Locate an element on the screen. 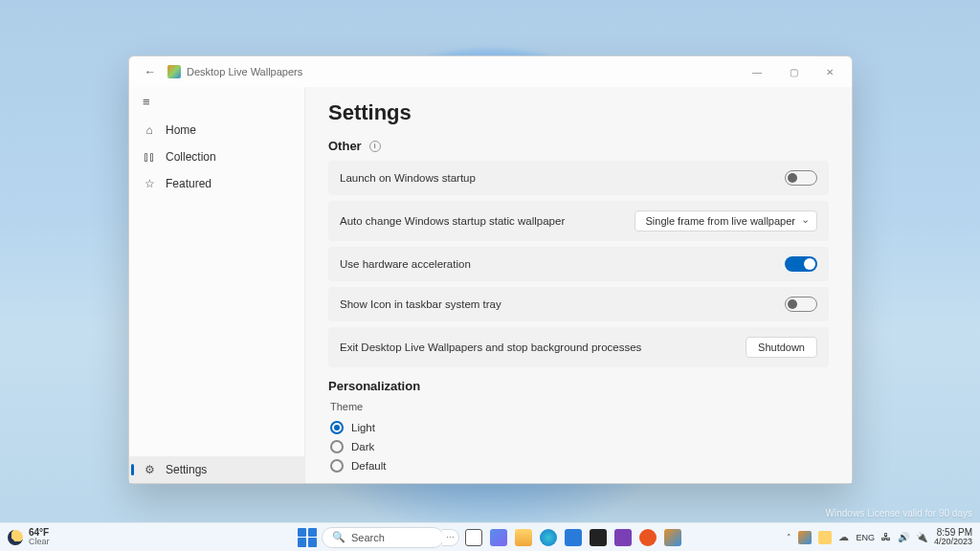 This screenshot has height=551, width=980. maximize-button: ▢ is located at coordinates (793, 72).